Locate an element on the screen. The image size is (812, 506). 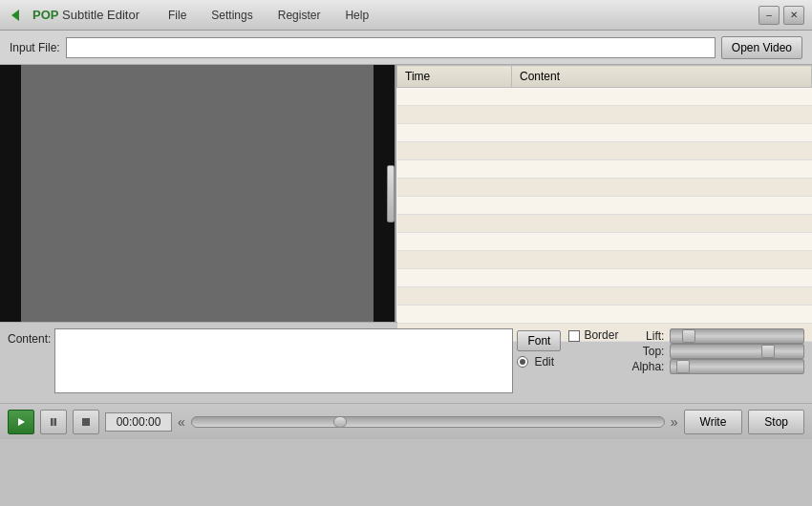
alpha-track is located at coordinates (737, 367).